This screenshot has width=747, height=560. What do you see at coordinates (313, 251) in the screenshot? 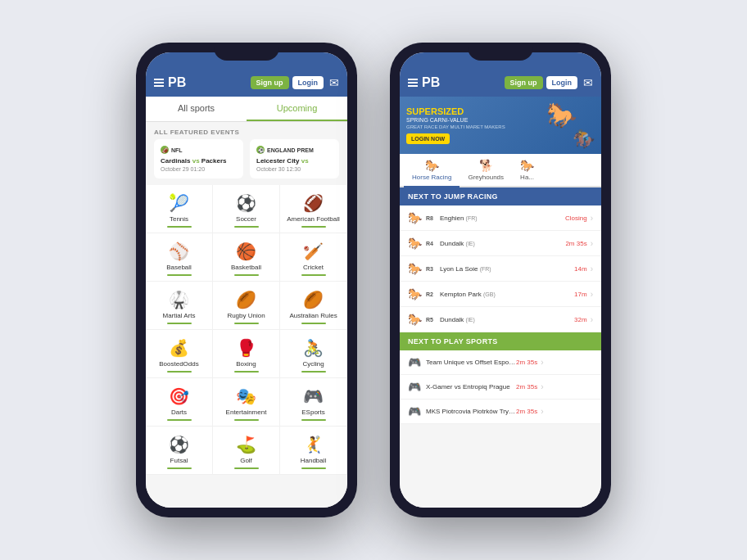
I see `cricket-icon: 🏏` at bounding box center [313, 251].